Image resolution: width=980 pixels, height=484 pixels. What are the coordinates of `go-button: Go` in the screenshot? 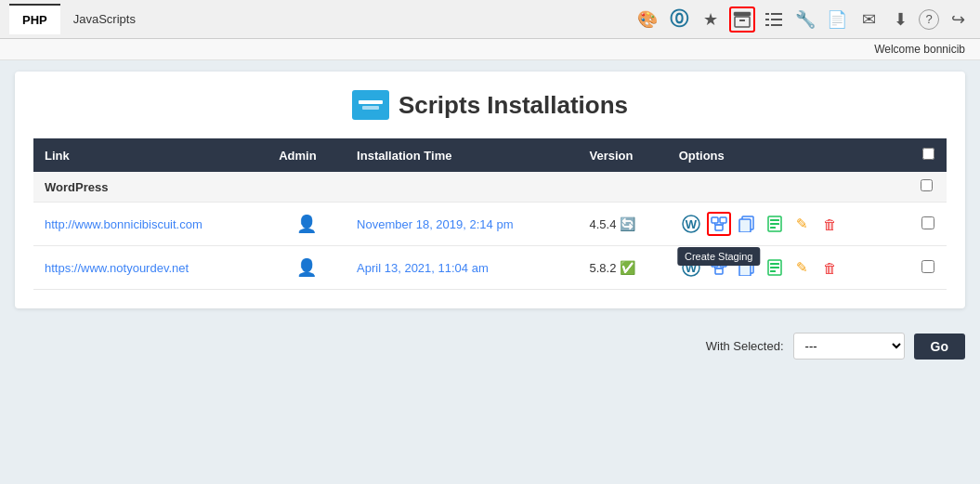 It's located at (940, 347).